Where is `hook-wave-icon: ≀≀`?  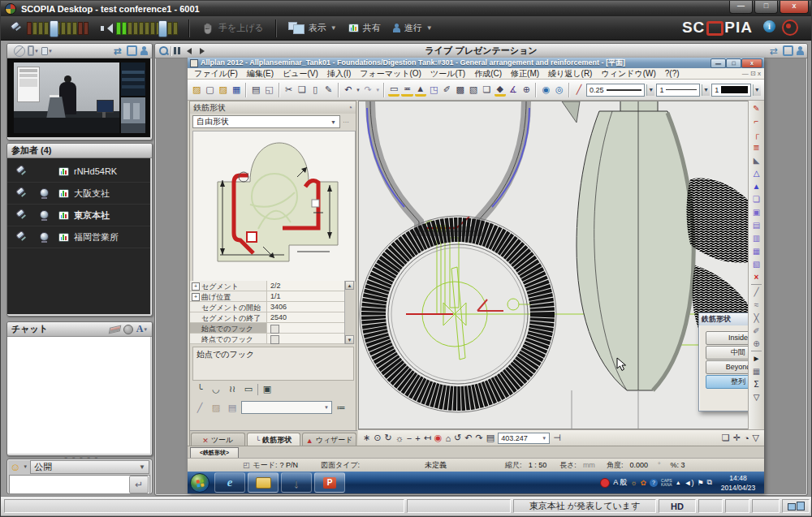
hook-wave-icon: ≀≀ is located at coordinates (232, 390).